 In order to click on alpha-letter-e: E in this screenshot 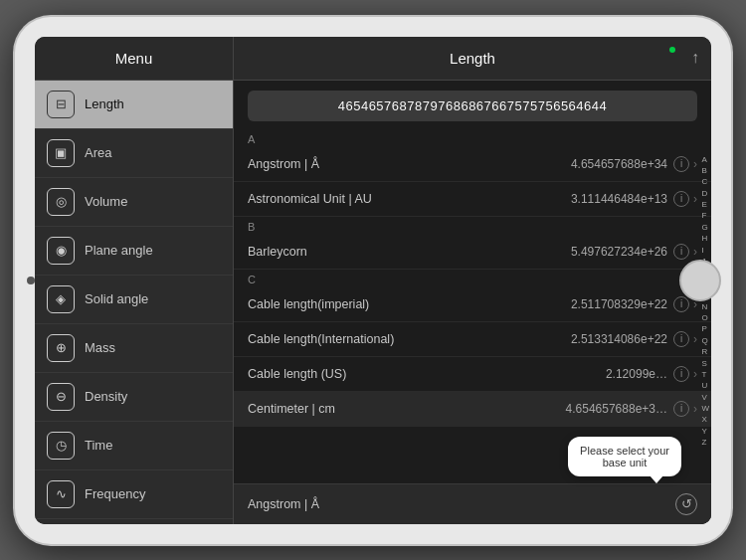, I will do `click(705, 205)`.